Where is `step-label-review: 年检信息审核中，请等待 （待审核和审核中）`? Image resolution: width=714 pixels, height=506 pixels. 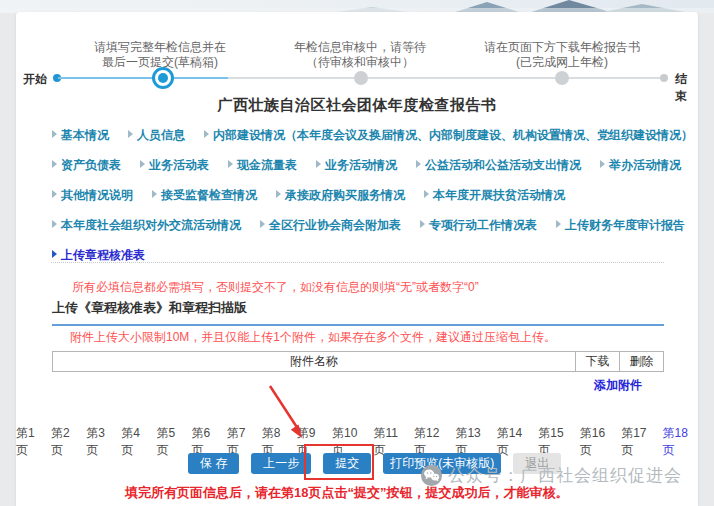
step-label-review: 年检信息审核中，请等待 （待审核和审核中） is located at coordinates (360, 55).